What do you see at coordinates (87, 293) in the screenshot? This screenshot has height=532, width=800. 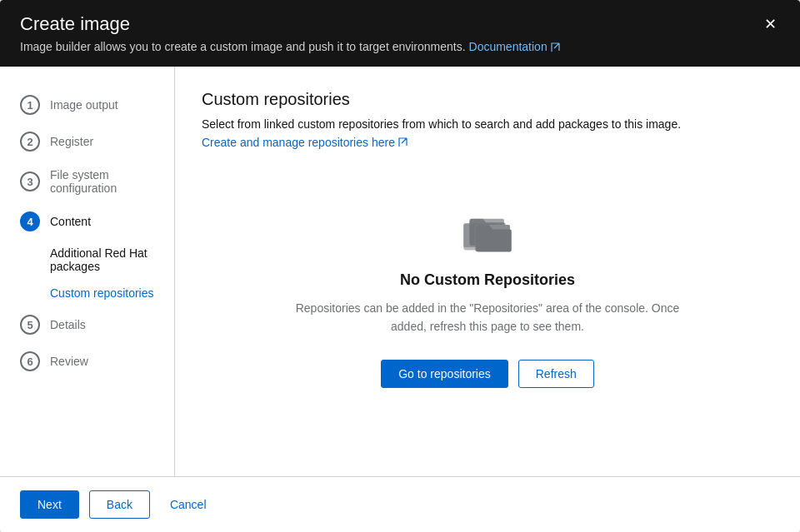 I see `sidebar-subitem-custom-repositories: Custom repositories` at bounding box center [87, 293].